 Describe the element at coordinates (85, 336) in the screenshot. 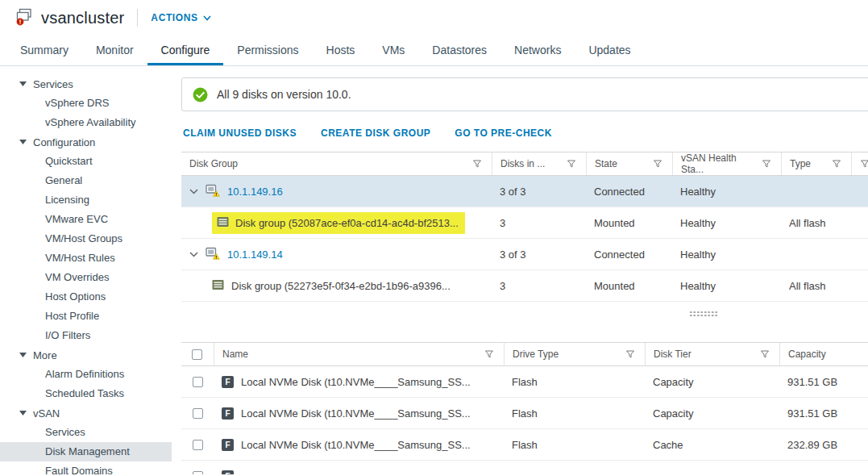

I see `sidebar-item-io-filters: I/O Filters` at that location.